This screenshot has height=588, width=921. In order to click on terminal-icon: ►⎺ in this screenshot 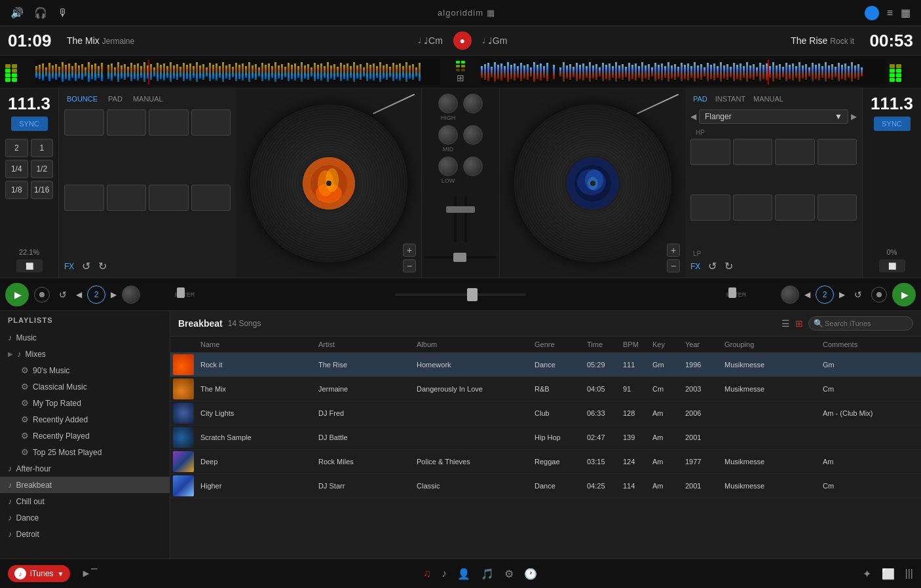, I will do `click(89, 574)`.